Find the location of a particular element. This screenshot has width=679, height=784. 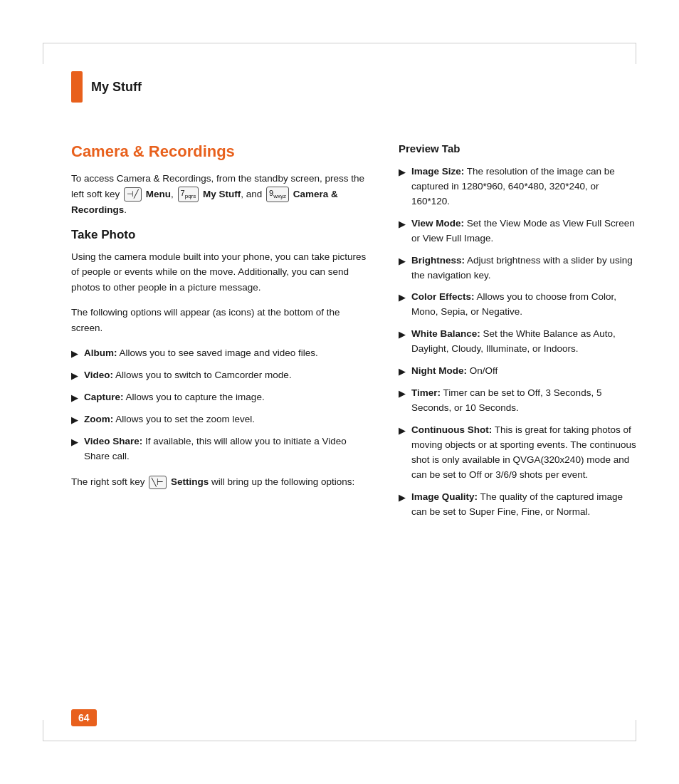

page-border-left-top is located at coordinates (43, 53).